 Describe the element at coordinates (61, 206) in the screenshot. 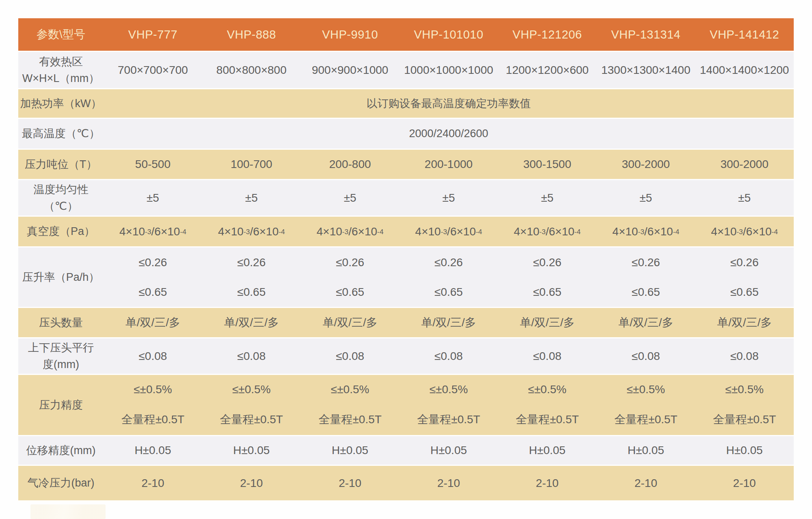

I see `row-label-line: （℃）` at that location.